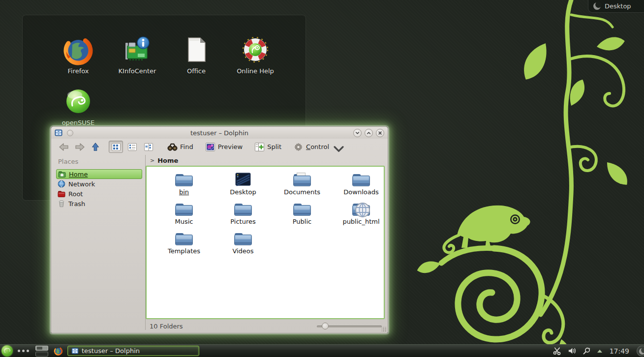  What do you see at coordinates (255, 71) in the screenshot?
I see `desktop-icon-label: Online Help` at bounding box center [255, 71].